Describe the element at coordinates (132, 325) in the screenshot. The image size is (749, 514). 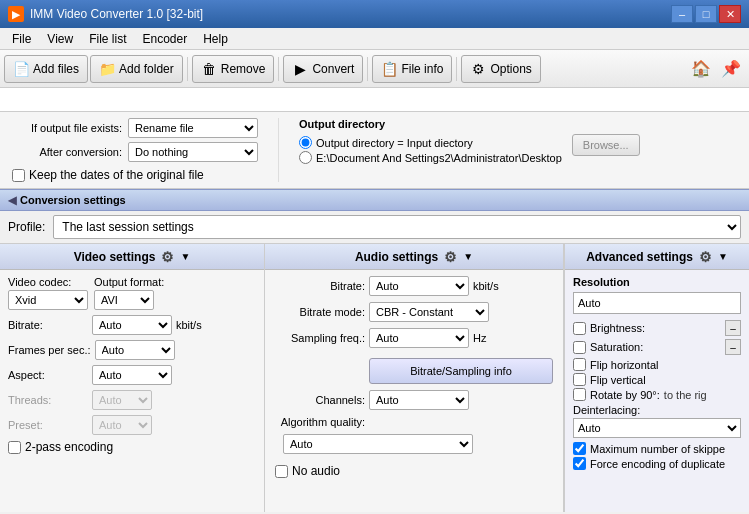
I see `bitrate-select: Auto` at that location.